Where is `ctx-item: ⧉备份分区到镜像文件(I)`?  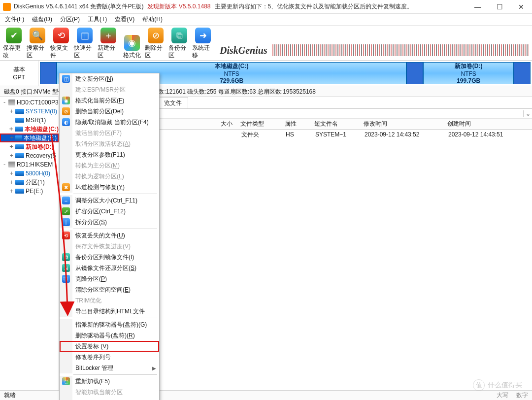 ctx-item: ⧉备份分区到镜像文件(I) is located at coordinates (109, 257).